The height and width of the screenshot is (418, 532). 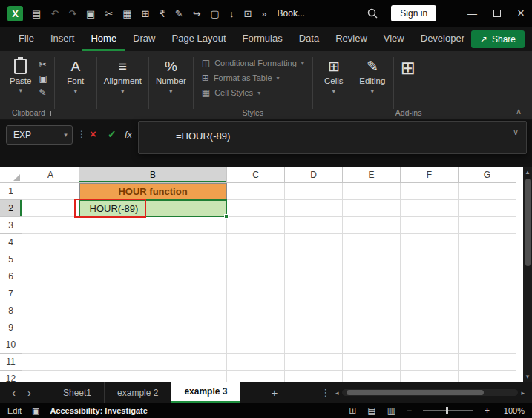 I want to click on cell-B12, so click(x=153, y=376).